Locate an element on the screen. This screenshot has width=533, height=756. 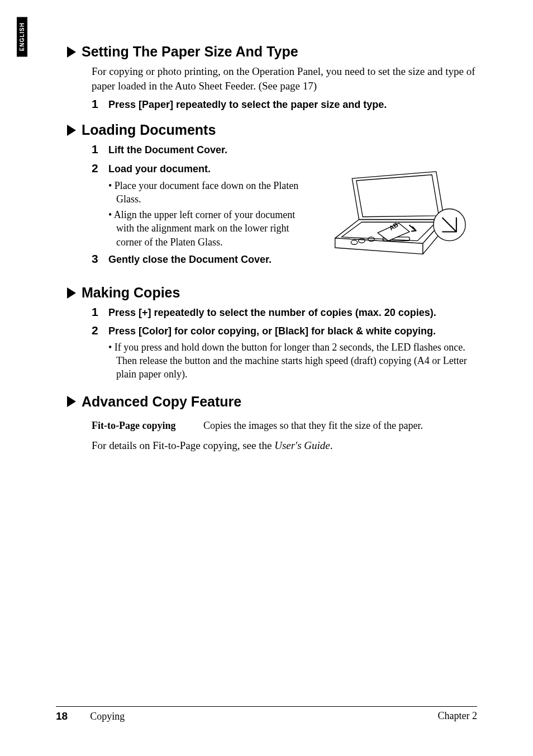
closing-italic: User's Guide is located at coordinates (302, 445).